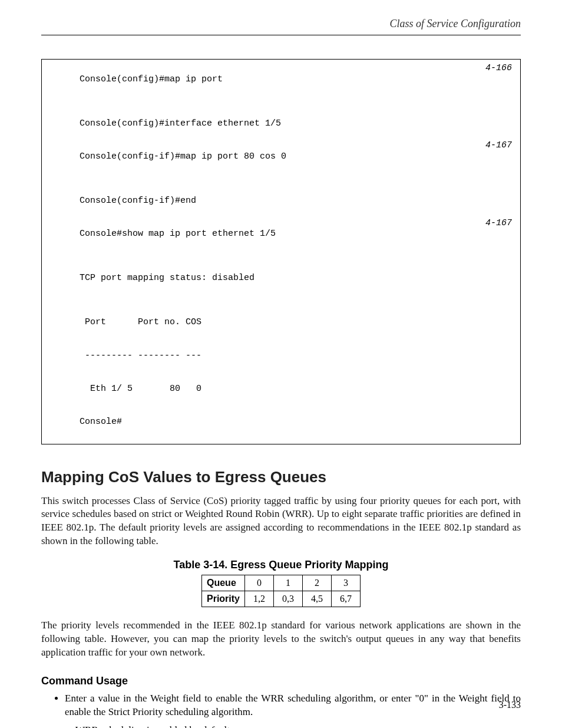 The width and height of the screenshot is (562, 728). What do you see at coordinates (154, 726) in the screenshot?
I see `sub-text: WRR scheduling is enabled by default.` at bounding box center [154, 726].